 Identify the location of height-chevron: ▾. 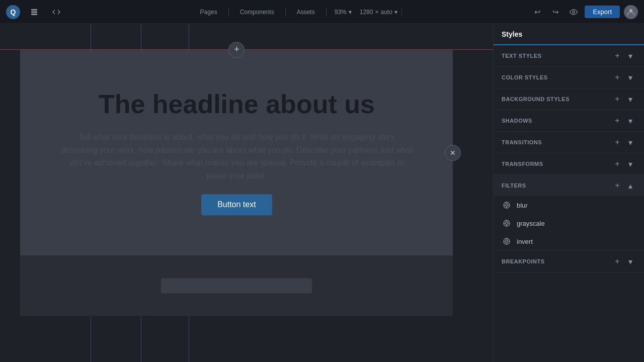
(396, 12).